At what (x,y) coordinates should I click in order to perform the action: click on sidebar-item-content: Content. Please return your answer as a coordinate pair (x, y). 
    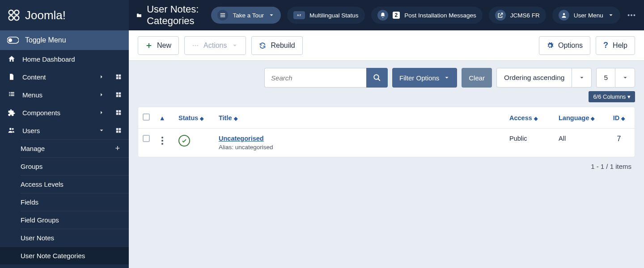
    Looking at the image, I should click on (64, 77).